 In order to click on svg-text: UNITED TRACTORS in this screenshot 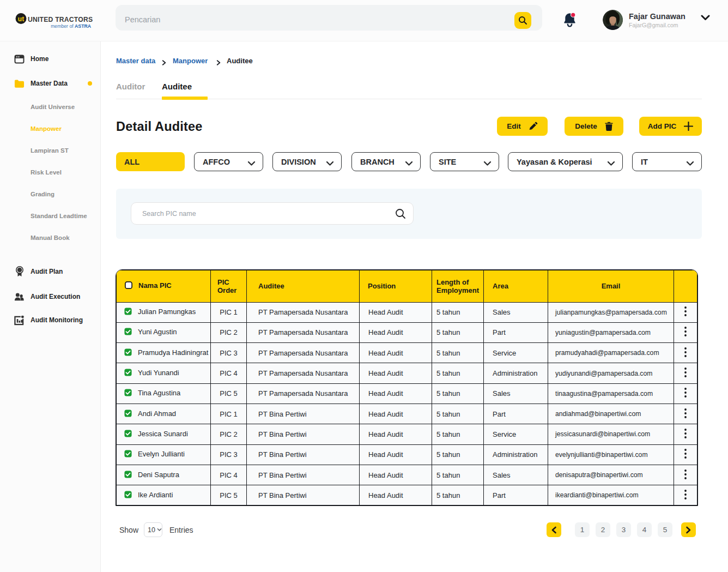, I will do `click(60, 20)`.